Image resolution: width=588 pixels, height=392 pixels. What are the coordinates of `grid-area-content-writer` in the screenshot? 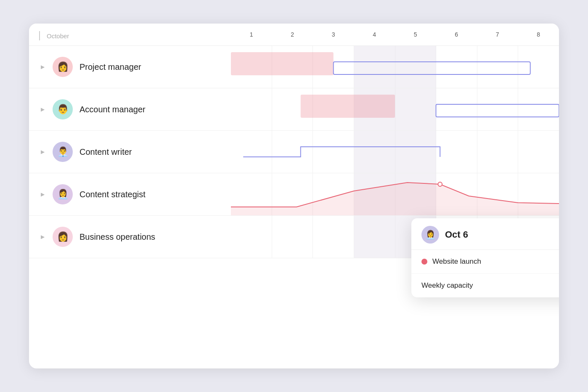 It's located at (395, 152).